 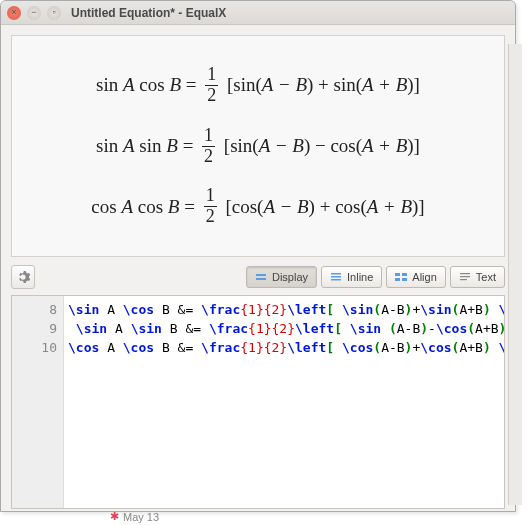 I want to click on text-icon, so click(x=465, y=277).